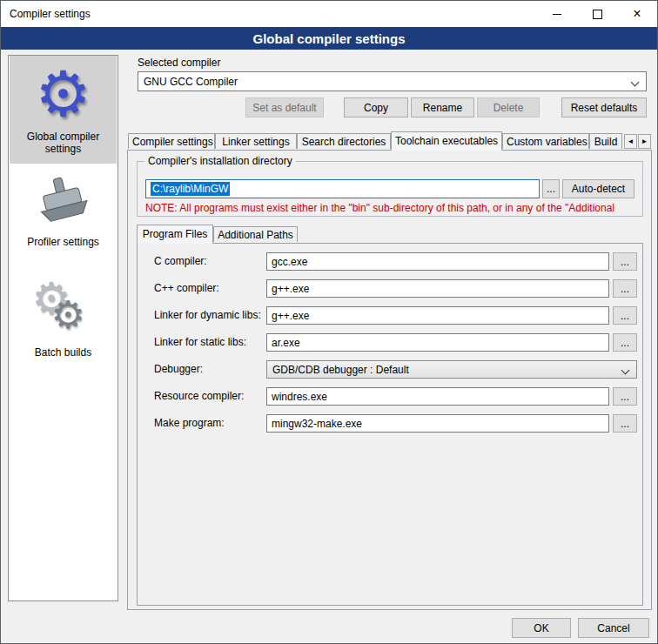  Describe the element at coordinates (175, 234) in the screenshot. I see `tab-program-files: Program Files` at that location.